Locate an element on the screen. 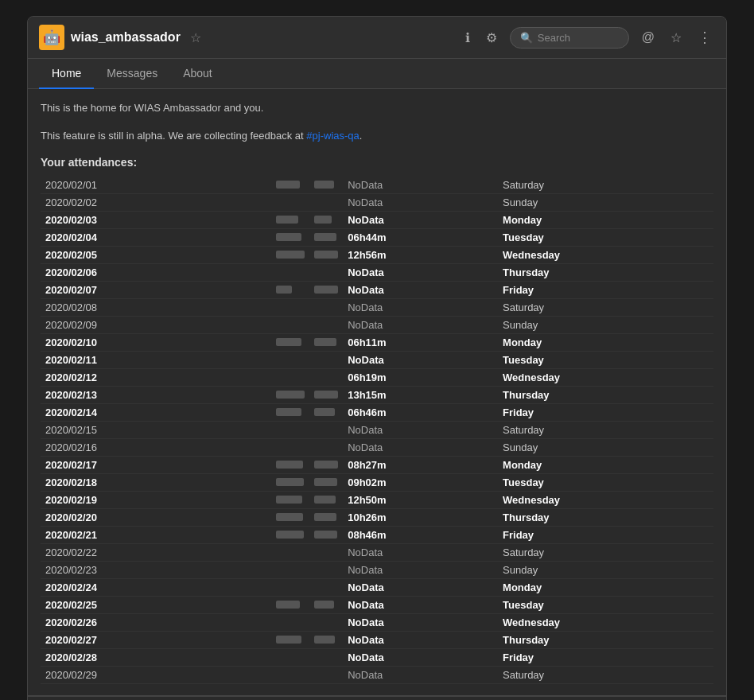 Image resolution: width=754 pixels, height=700 pixels. table-row: 2020/02/09NoDataSunday is located at coordinates (377, 325).